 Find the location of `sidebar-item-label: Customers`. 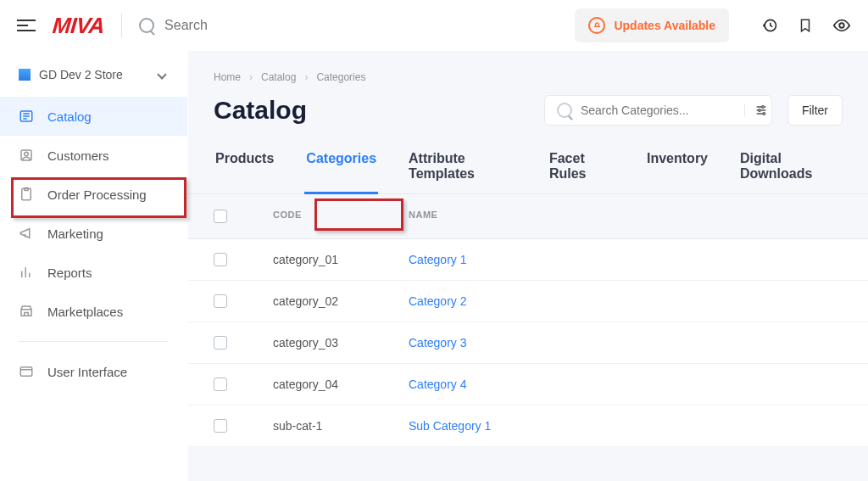

sidebar-item-label: Customers is located at coordinates (78, 156).